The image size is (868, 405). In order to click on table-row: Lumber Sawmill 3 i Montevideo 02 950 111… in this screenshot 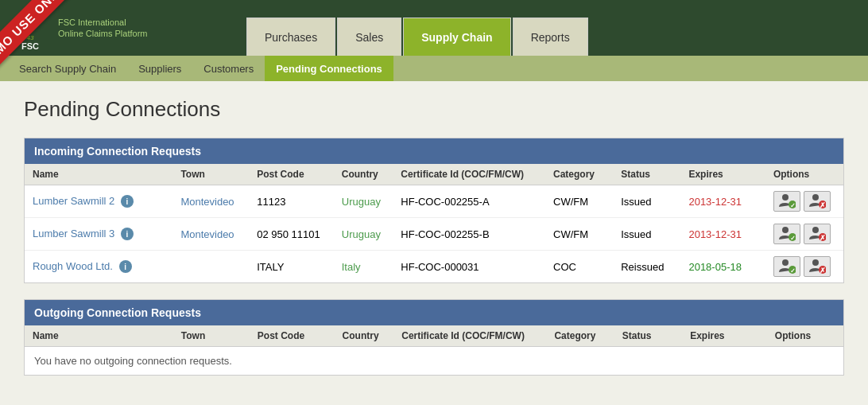, I will do `click(434, 234)`.